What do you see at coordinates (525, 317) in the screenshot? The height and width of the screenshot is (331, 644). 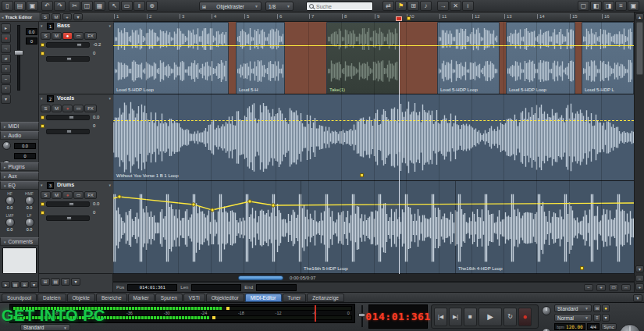 I see `record-button: ●` at bounding box center [525, 317].